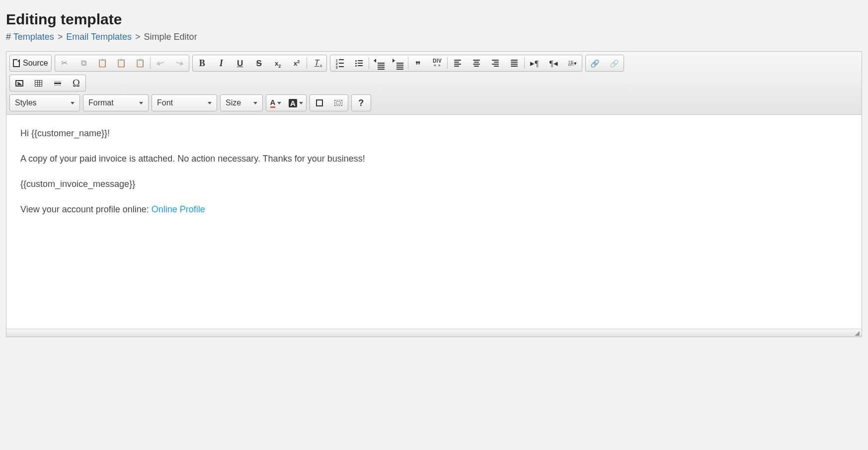 Image resolution: width=868 pixels, height=450 pixels. I want to click on unlink-button: 🔗, so click(614, 63).